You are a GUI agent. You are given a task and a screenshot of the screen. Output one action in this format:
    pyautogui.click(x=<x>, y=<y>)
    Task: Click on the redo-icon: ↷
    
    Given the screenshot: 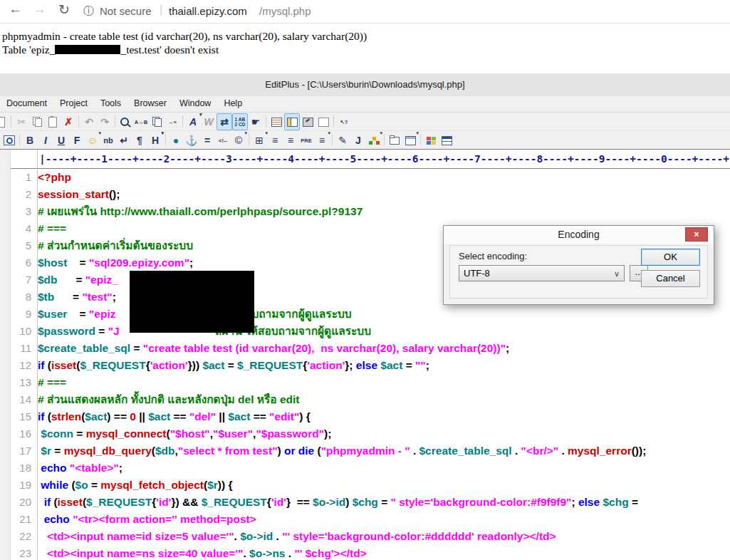 What is the action you would take?
    pyautogui.click(x=105, y=122)
    